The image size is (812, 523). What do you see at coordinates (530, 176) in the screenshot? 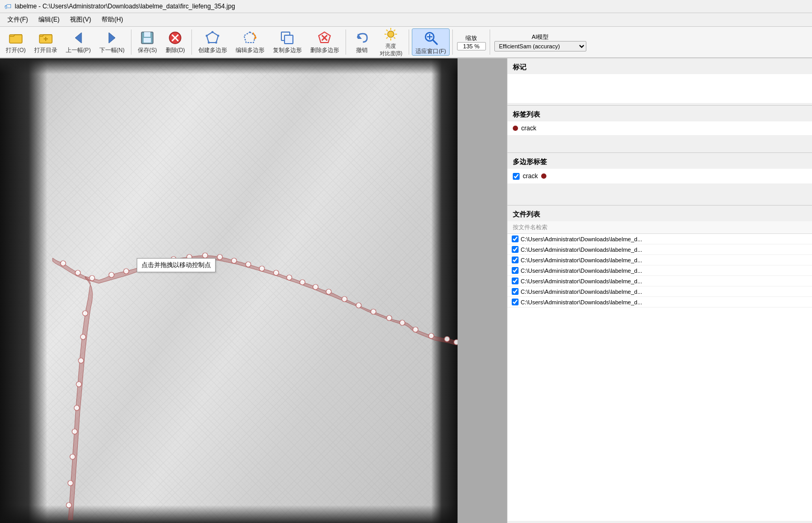
I see `polygon-tag-label: crack` at bounding box center [530, 176].